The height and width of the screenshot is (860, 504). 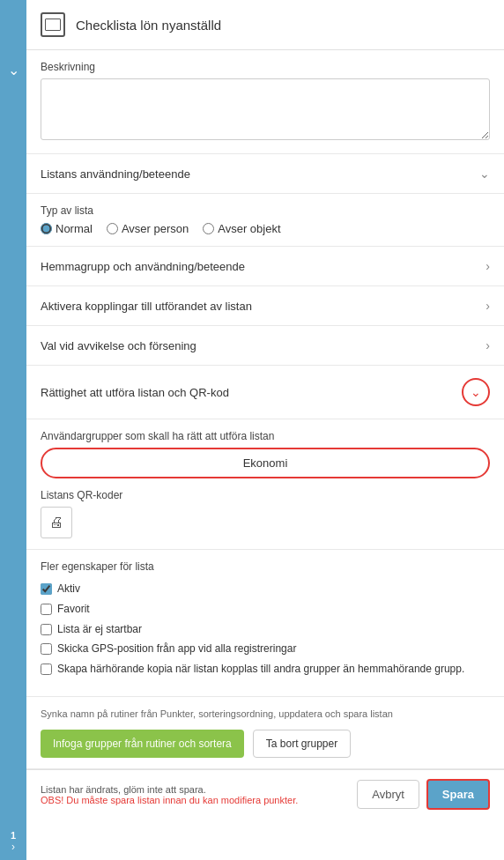 I want to click on hemmagrupp-title: Hemmagrupp och användning/beteende, so click(x=143, y=266).